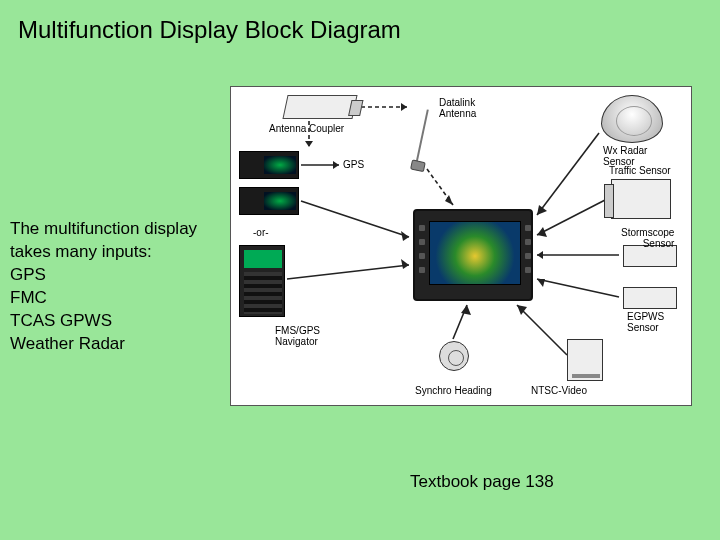 This screenshot has width=720, height=540. What do you see at coordinates (650, 298) in the screenshot?
I see `egpws-sensor-icon` at bounding box center [650, 298].